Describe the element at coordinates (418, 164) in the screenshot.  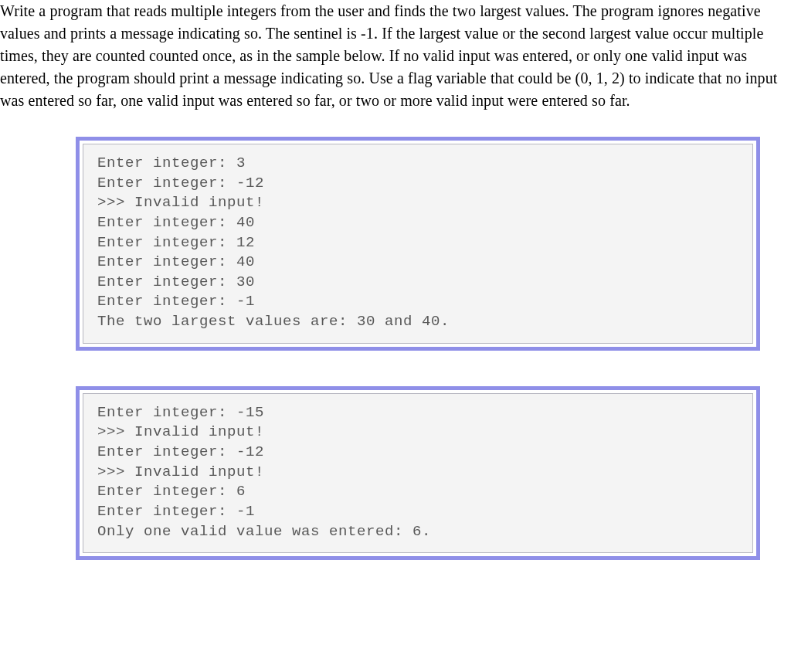
I see `console-line: Enter integer: 3` at that location.